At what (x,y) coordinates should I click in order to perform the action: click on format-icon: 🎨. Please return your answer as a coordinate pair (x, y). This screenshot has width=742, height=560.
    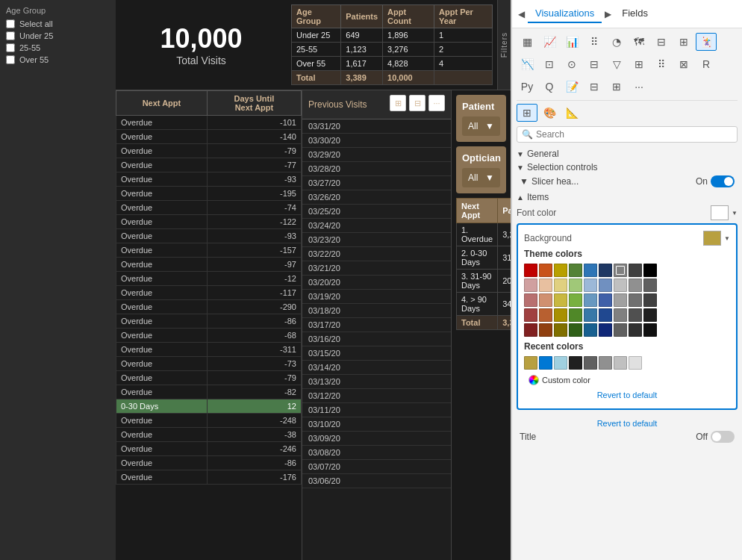
    Looking at the image, I should click on (549, 113).